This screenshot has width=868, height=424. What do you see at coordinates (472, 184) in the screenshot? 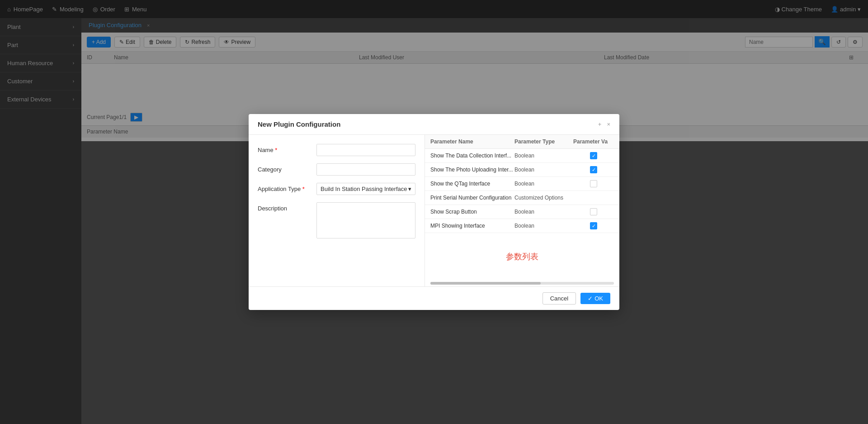
I see `param-name: Show the QTag Interface` at bounding box center [472, 184].